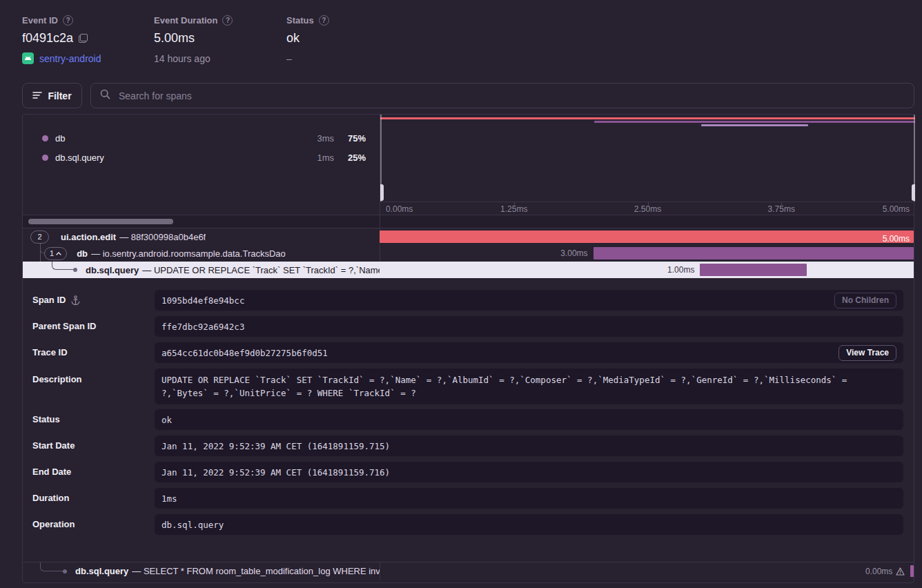 The width and height of the screenshot is (922, 588). What do you see at coordinates (468, 237) in the screenshot?
I see `span-row-ui-action-edit: 2 ui.action.edit — 88f300998a0b4e6f 5.00…` at bounding box center [468, 237].